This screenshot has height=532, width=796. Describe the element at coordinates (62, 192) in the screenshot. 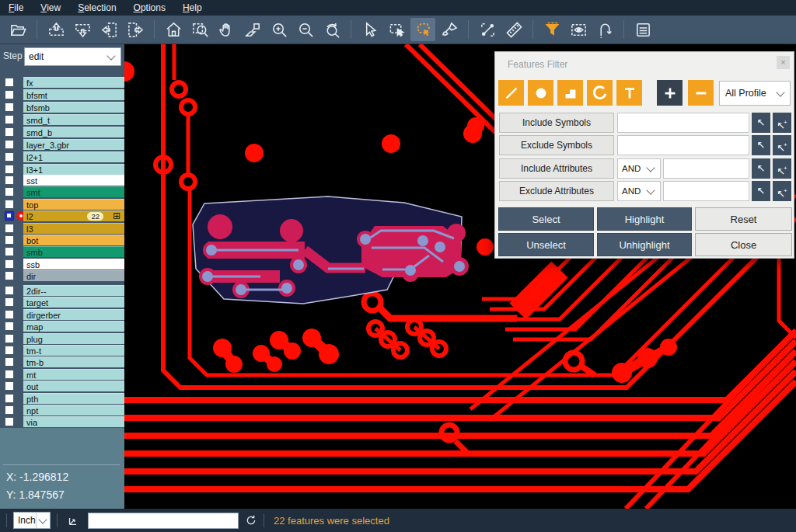

I see `layer-row-smt: smt` at that location.